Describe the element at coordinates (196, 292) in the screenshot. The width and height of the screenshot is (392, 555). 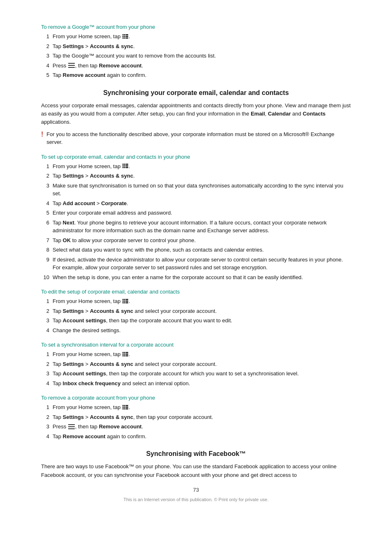
I see `edit-corporate-heading: To edit the setup of corporate email, ca…` at that location.